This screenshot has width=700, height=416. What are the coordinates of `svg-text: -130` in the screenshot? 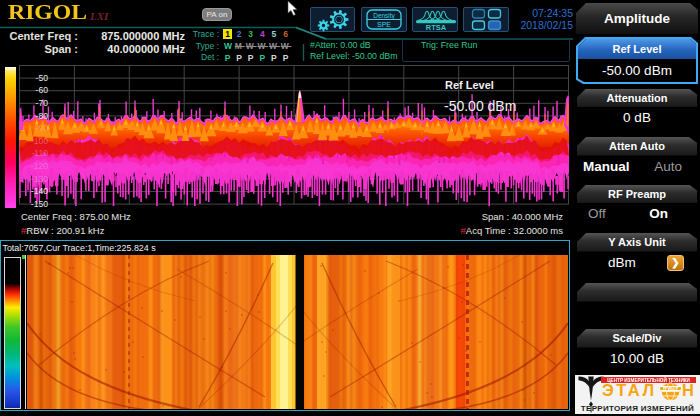 It's located at (40, 179).